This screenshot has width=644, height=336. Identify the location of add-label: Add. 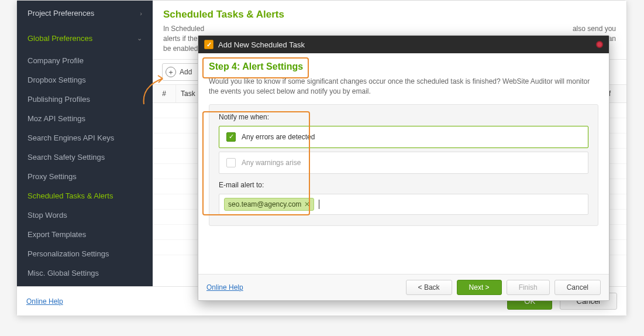
(186, 72).